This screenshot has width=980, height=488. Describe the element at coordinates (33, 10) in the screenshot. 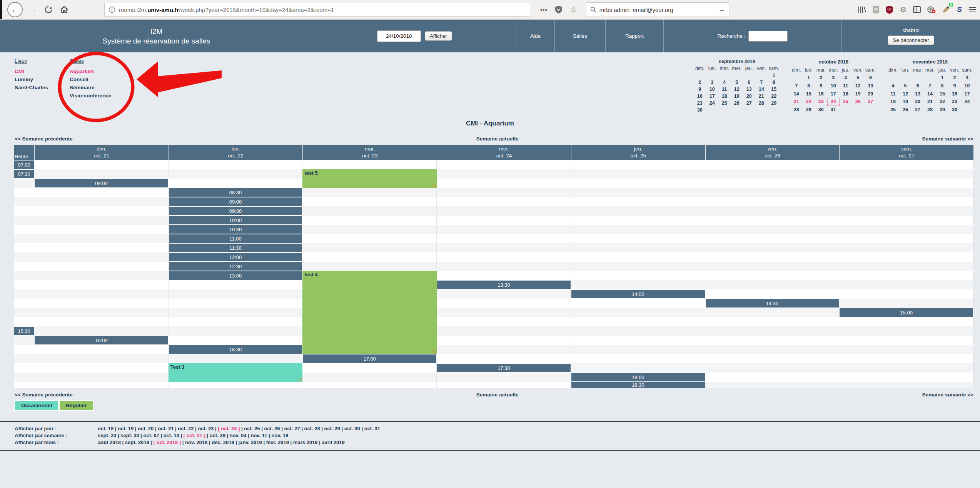

I see `forward-button: →` at that location.